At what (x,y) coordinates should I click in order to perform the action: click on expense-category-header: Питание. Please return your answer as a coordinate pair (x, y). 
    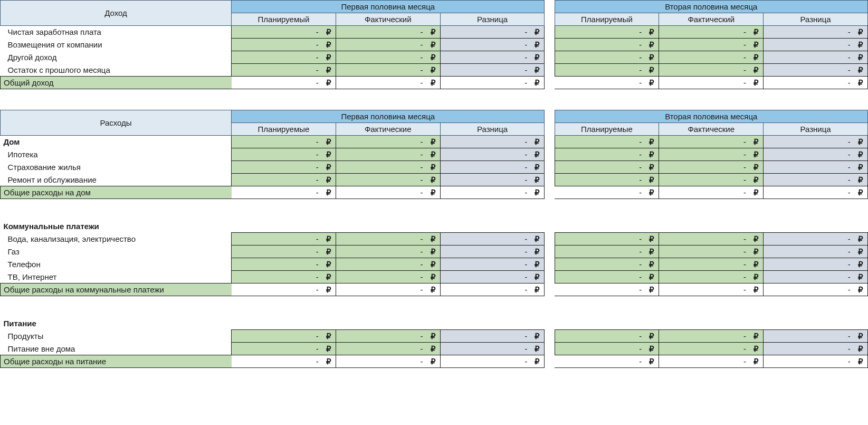
    Looking at the image, I should click on (434, 324).